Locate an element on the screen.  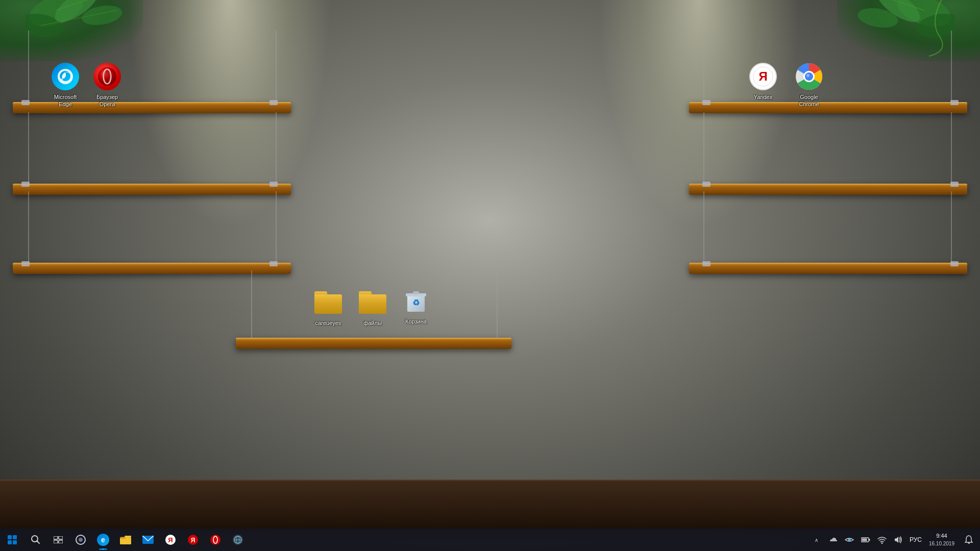
eye-tray-icon is located at coordinates (849, 540).